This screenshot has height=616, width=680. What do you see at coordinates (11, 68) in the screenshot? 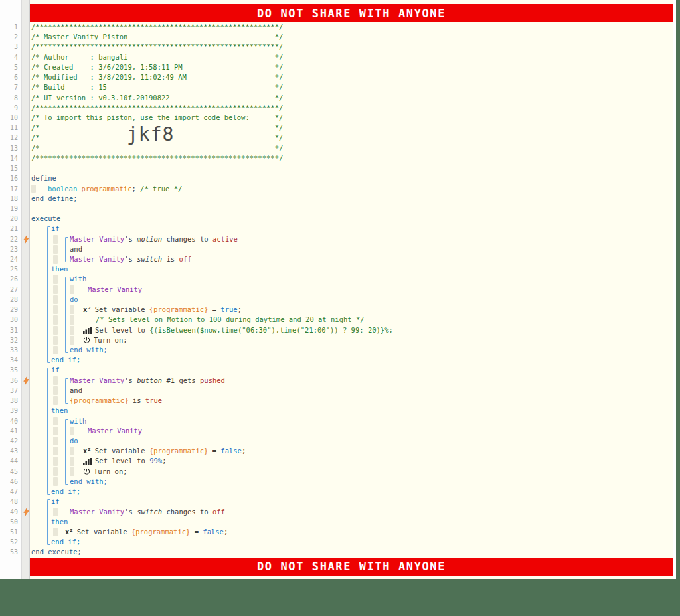
I see `line-number: 5` at bounding box center [11, 68].